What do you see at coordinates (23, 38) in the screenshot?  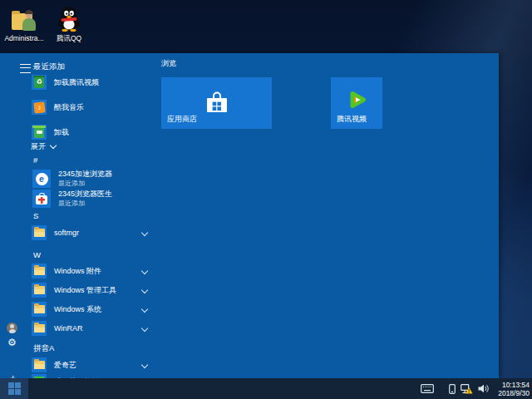 I see `desktop-icon-label: Administra...` at bounding box center [23, 38].